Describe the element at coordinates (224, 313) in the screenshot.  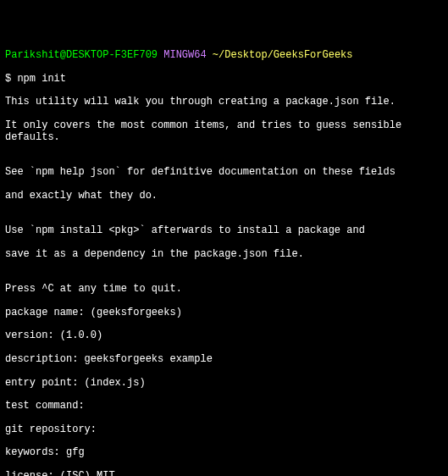
I see `prompt-qa: package name: (geeksforgeeks)` at that location.